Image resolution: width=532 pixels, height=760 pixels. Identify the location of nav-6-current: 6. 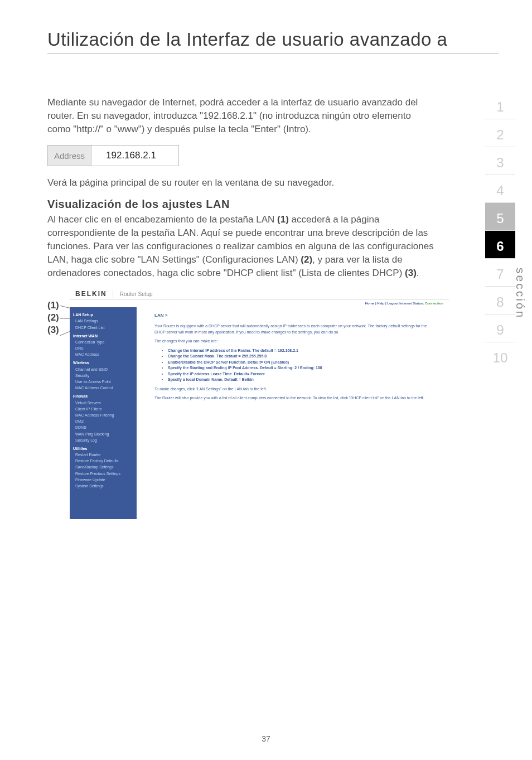
(500, 245).